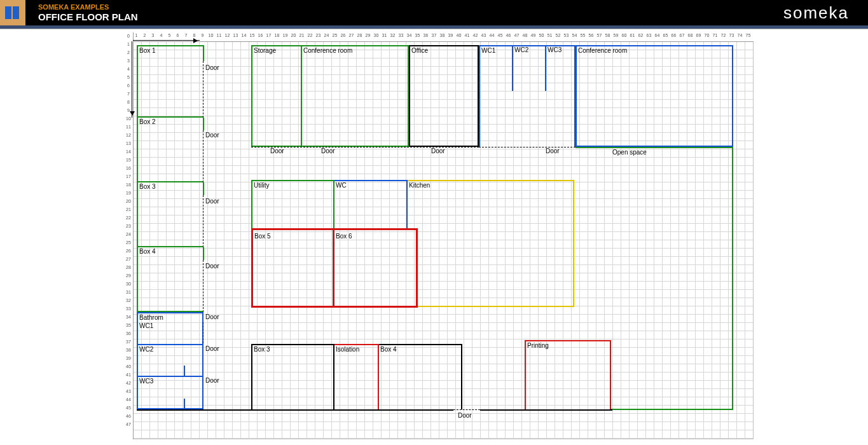 The image size is (868, 445). Describe the element at coordinates (212, 201) in the screenshot. I see `door-box3-label: Door` at that location.